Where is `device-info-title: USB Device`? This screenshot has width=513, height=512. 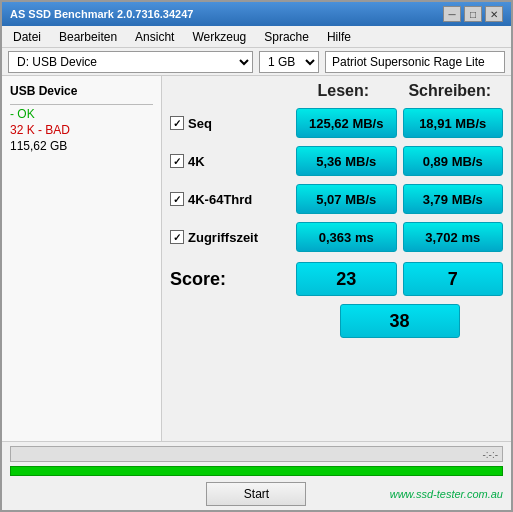
device-info-title: USB Device is located at coordinates (82, 91).